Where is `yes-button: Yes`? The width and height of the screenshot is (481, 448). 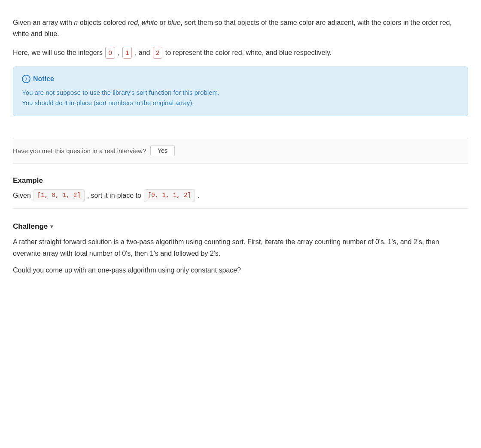
yes-button: Yes is located at coordinates (162, 151).